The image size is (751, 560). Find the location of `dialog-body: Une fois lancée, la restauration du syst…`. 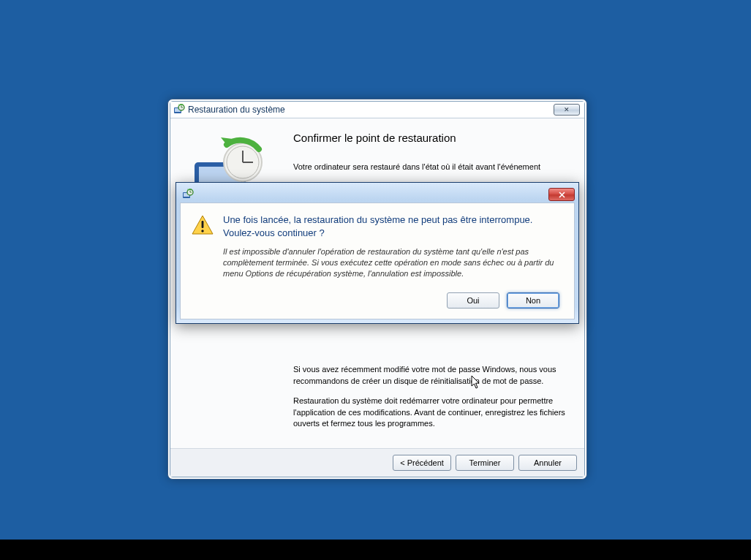

dialog-body: Une fois lancée, la restauration du syst… is located at coordinates (377, 261).